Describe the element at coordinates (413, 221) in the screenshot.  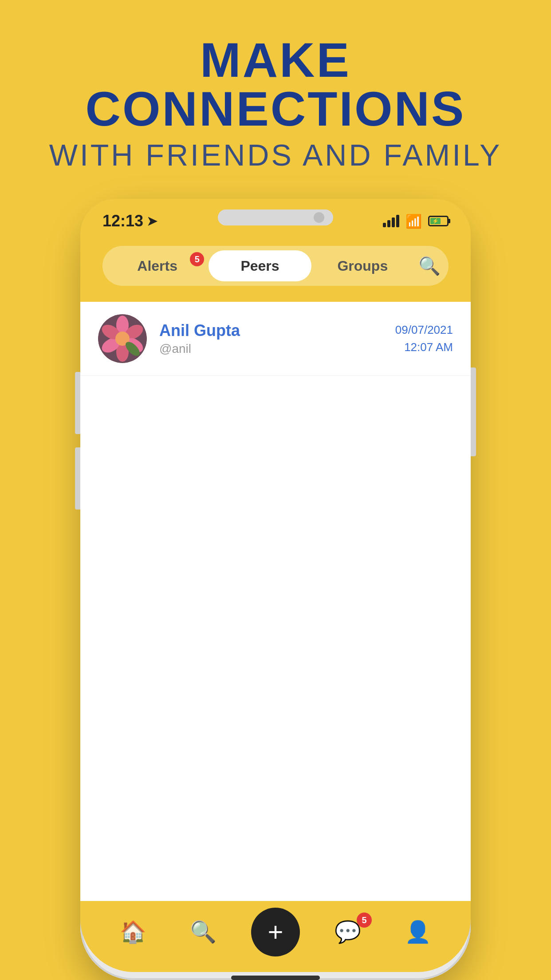
I see `wifi-icon: 📶` at that location.